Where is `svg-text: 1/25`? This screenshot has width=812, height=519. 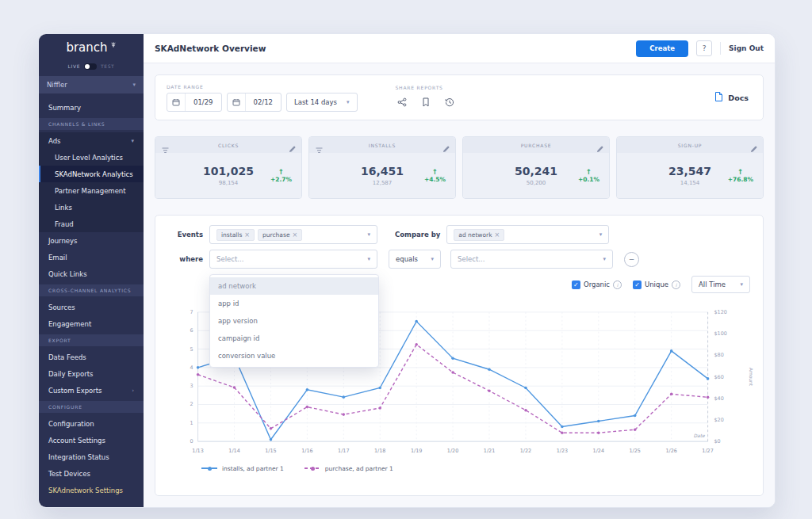
svg-text: 1/25 is located at coordinates (635, 451).